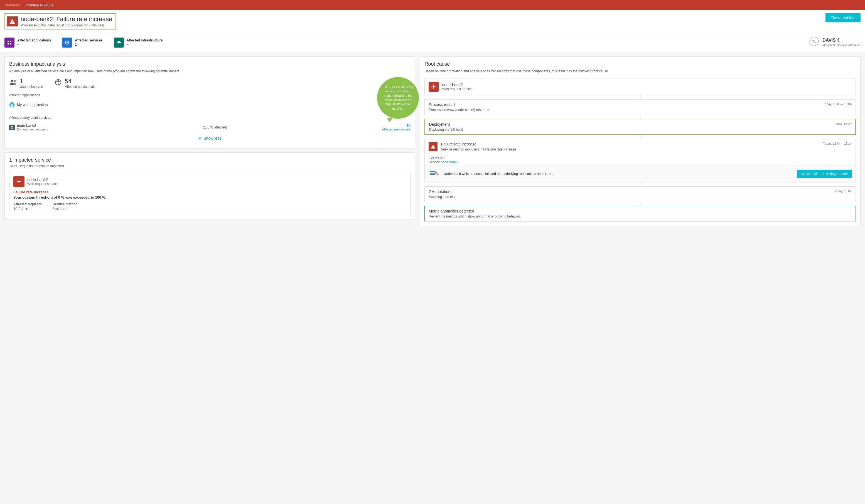 The image size is (865, 504). Describe the element at coordinates (439, 124) in the screenshot. I see `deployment-title: Deployment` at that location.